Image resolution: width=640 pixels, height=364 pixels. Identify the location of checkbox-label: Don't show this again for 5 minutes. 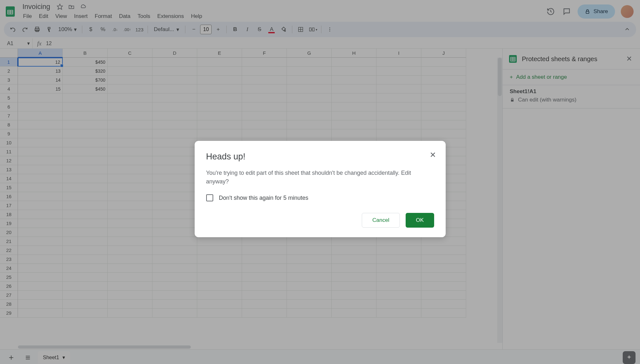
(264, 198).